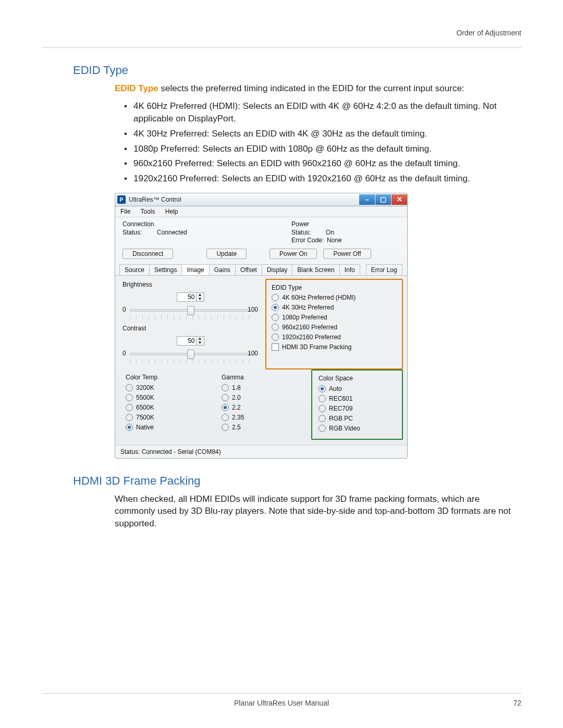  I want to click on radio-cs-rgbpc, so click(322, 418).